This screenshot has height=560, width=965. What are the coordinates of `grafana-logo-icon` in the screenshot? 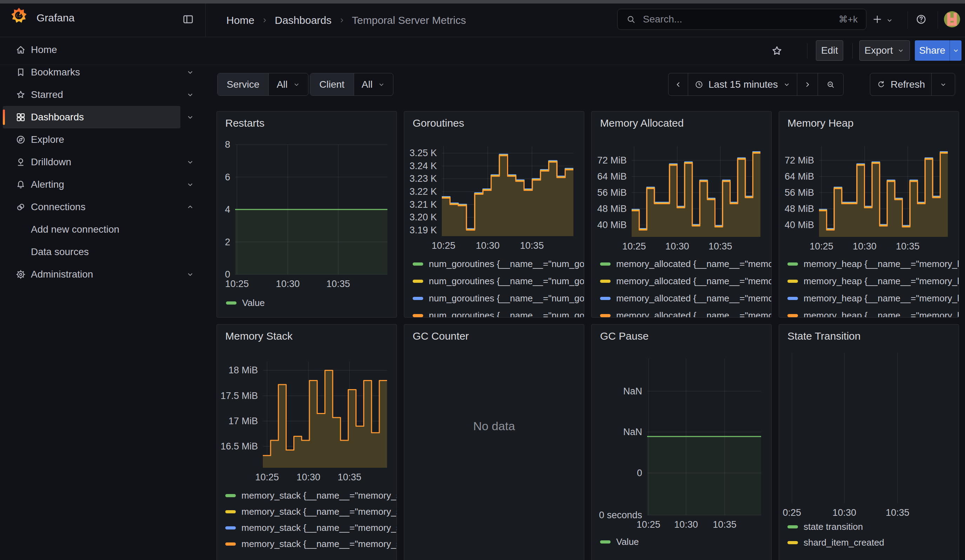 It's located at (19, 15).